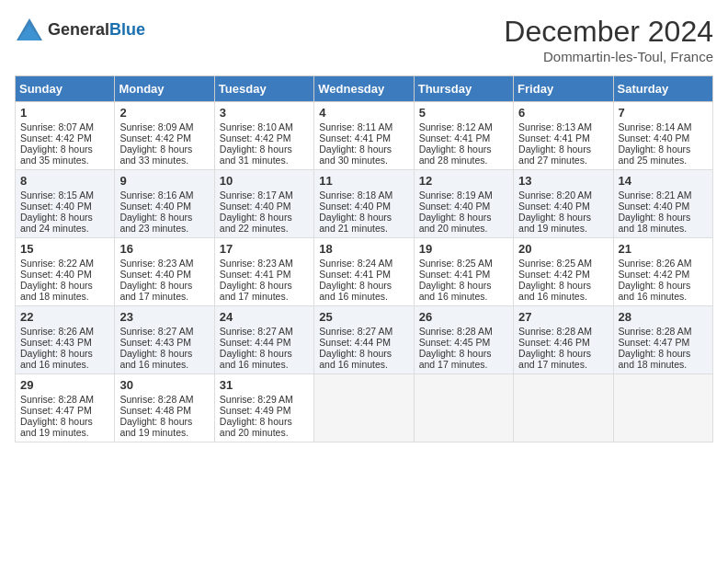 Image resolution: width=728 pixels, height=563 pixels. What do you see at coordinates (364, 342) in the screenshot?
I see `sunset-text: Sunset: 4:44 PM` at bounding box center [364, 342].